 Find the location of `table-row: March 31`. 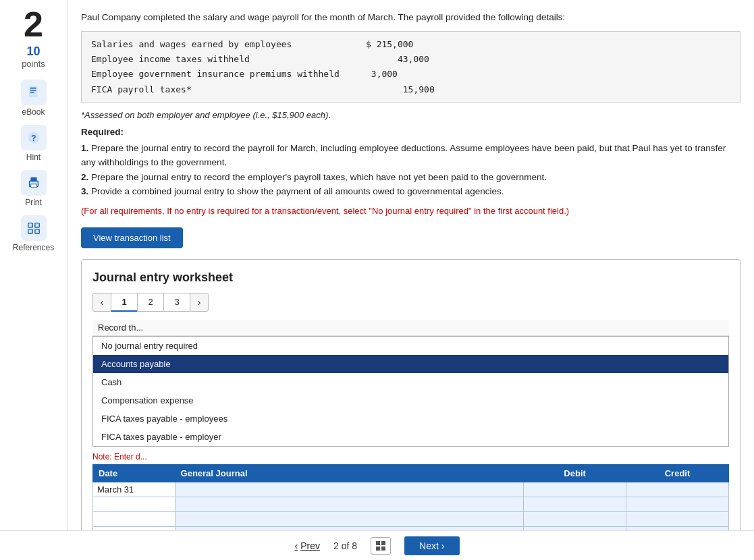

table-row: March 31 is located at coordinates (411, 489).